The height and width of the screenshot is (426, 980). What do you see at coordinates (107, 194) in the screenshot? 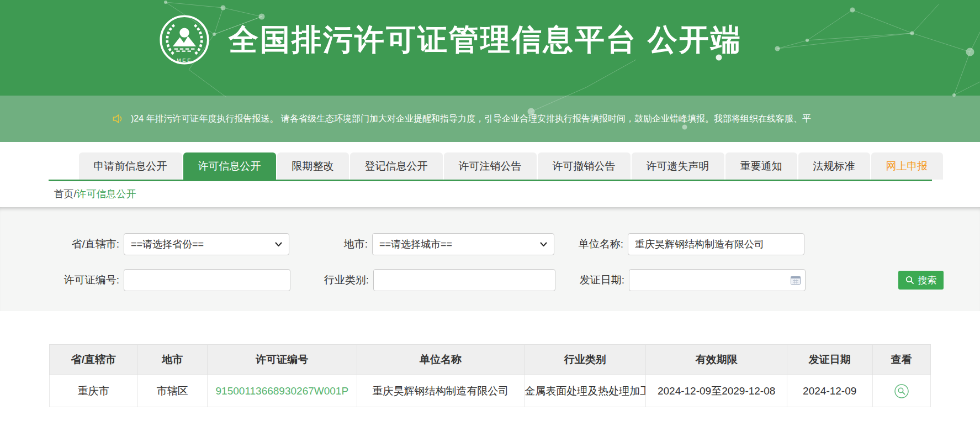
I see `breadcrumb-current: 许可信息公开` at bounding box center [107, 194].